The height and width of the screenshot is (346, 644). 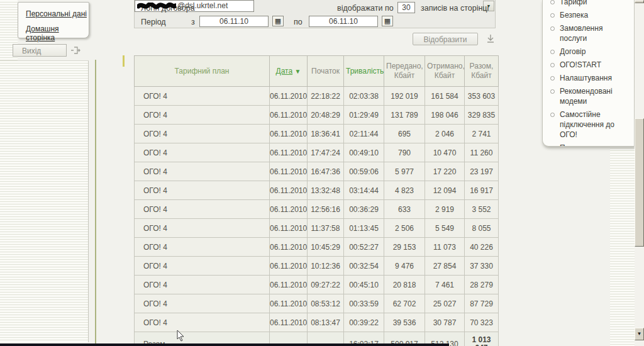 I want to click on cell-sent: 5 977, so click(x=405, y=172).